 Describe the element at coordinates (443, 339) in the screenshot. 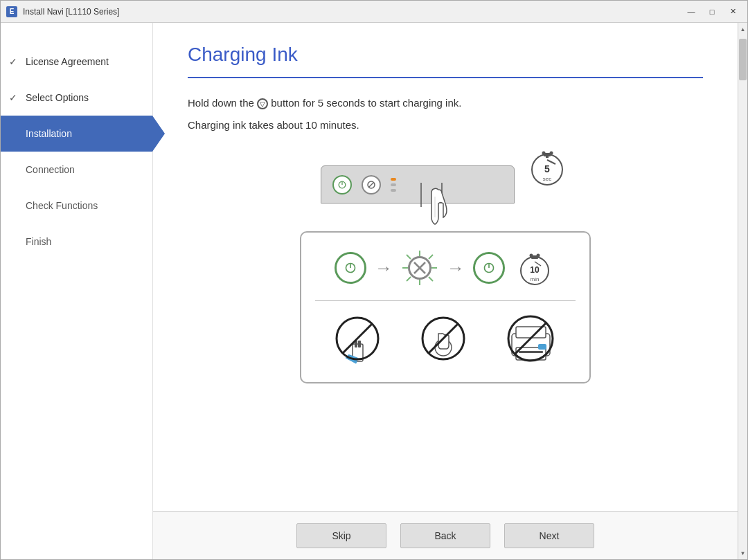

I see `no-do-power-button` at that location.